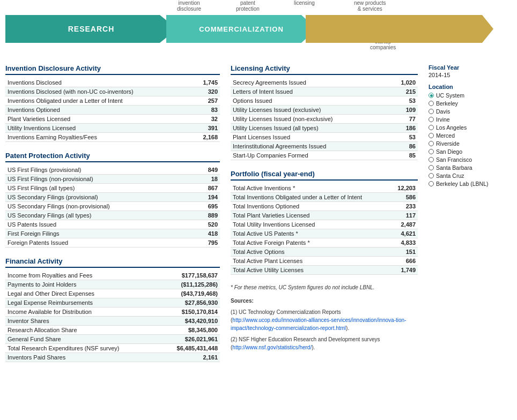 The height and width of the screenshot is (420, 517). Describe the element at coordinates (311, 207) in the screenshot. I see `row-label: Total Inventions Optioned` at that location.